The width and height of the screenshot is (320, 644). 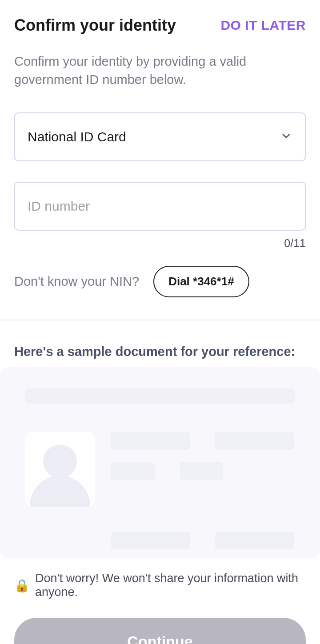 What do you see at coordinates (160, 206) in the screenshot?
I see `id-number-input` at bounding box center [160, 206].